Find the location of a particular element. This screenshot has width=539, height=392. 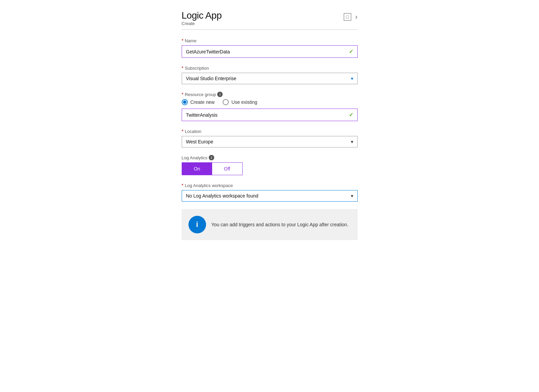

subscription-label: * Subscription is located at coordinates (270, 68).